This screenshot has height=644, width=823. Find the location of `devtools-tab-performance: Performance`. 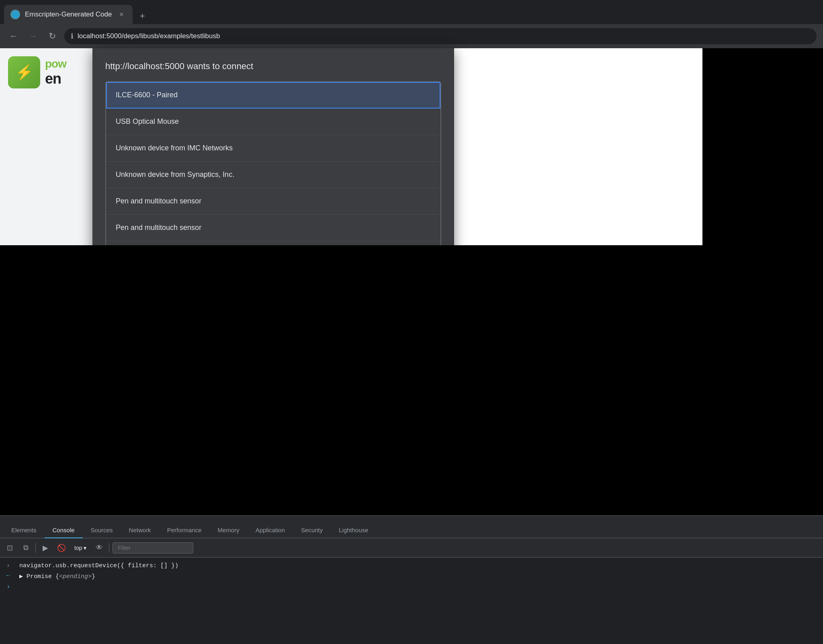

devtools-tab-performance: Performance is located at coordinates (184, 531).